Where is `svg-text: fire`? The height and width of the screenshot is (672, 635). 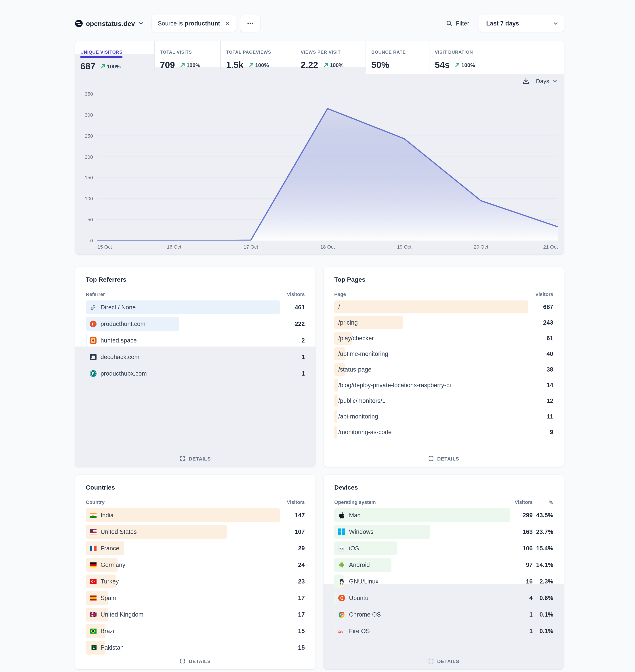
svg-text: fire is located at coordinates (341, 631).